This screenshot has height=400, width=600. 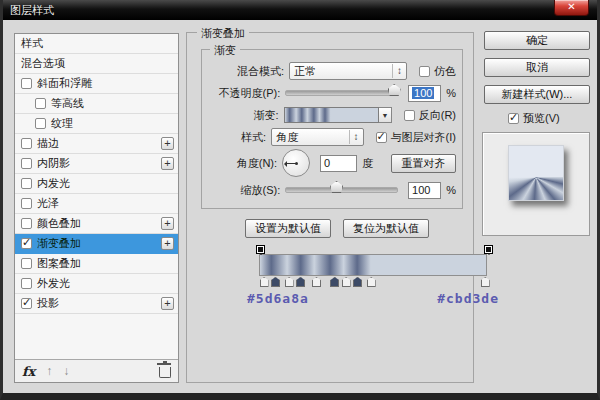 I want to click on scale-value: 100, so click(x=421, y=190).